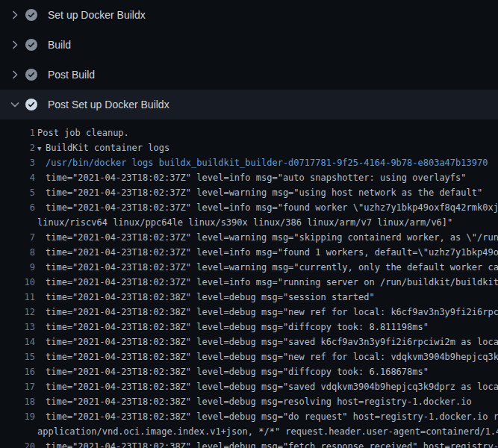 The height and width of the screenshot is (448, 498). I want to click on line-number: 16, so click(18, 372).